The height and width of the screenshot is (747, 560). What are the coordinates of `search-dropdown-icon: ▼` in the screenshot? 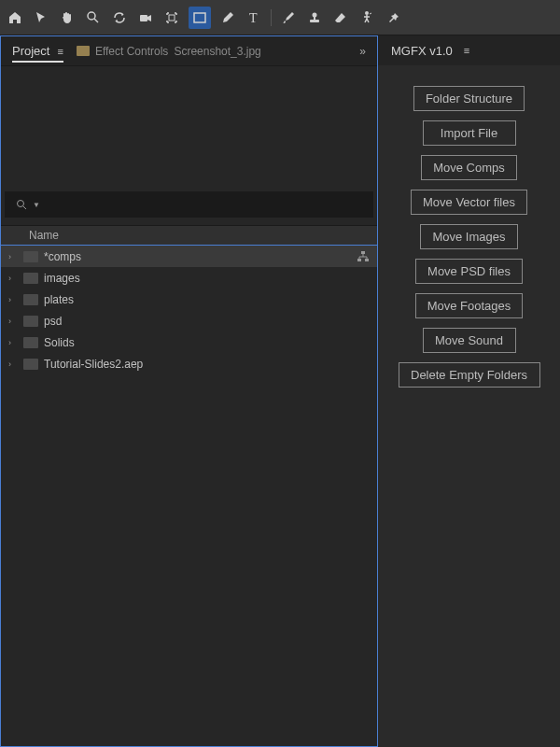 It's located at (36, 205).